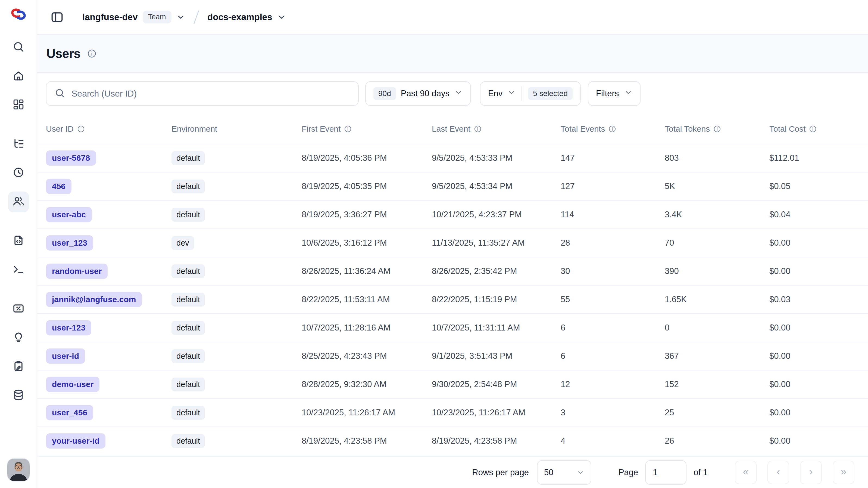 Image resolution: width=868 pixels, height=488 pixels. What do you see at coordinates (92, 53) in the screenshot?
I see `page-title-info-icon` at bounding box center [92, 53].